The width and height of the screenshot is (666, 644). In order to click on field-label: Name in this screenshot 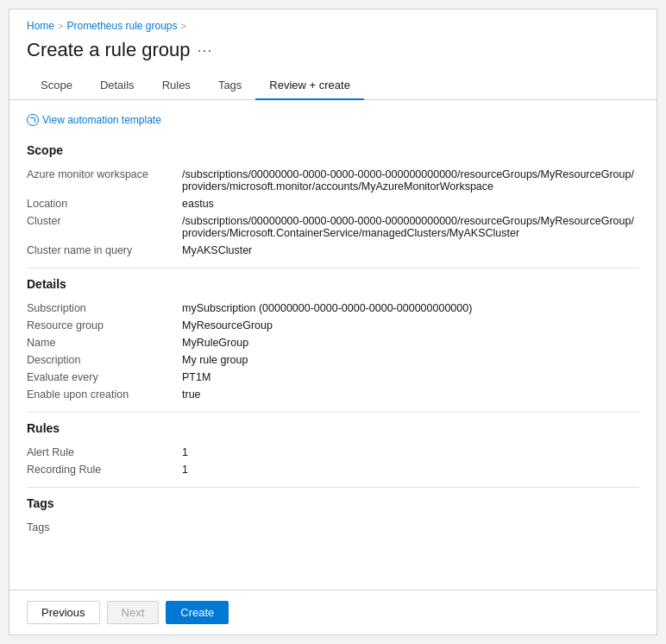, I will do `click(104, 343)`.